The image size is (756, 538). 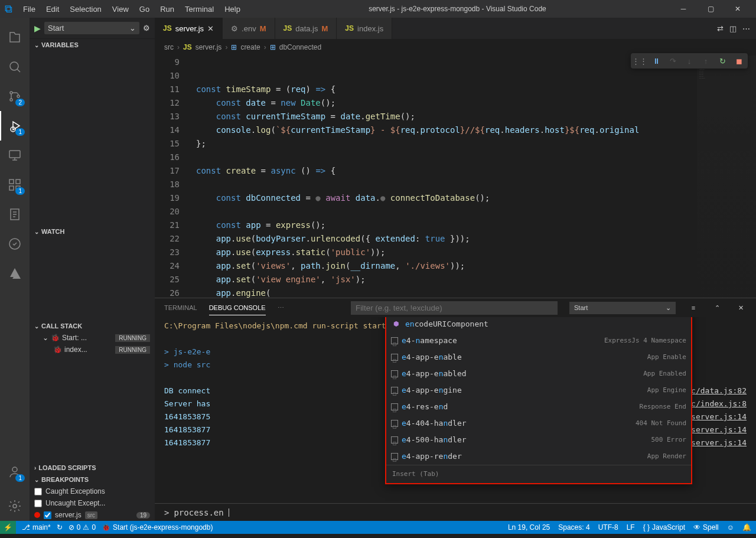 I want to click on breakpoint-uncaught: Uncaught Except..., so click(x=92, y=503).